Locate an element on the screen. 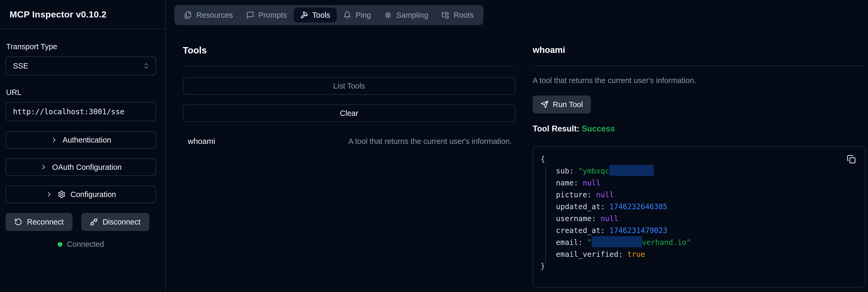 This screenshot has height=292, width=868. tab-roots: Roots is located at coordinates (458, 15).